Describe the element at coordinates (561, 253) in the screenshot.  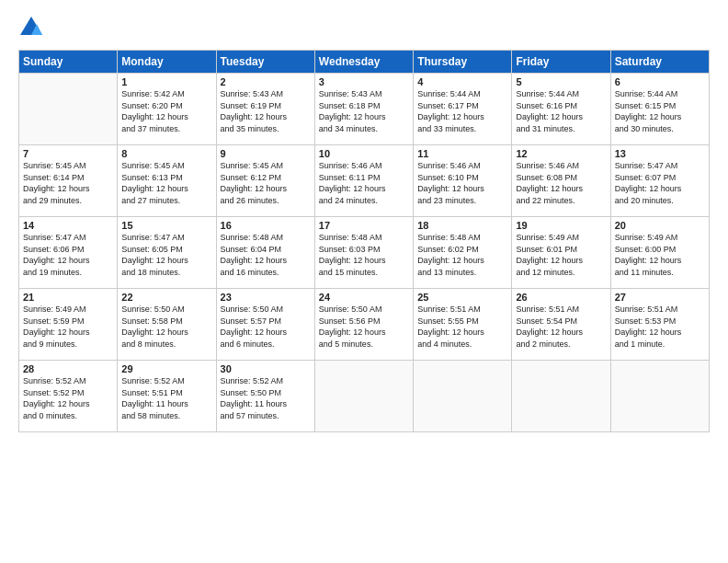
I see `calendar-cell: 19Sunrise: 5:49 AM Sunset: 6:01 PM Dayli…` at that location.